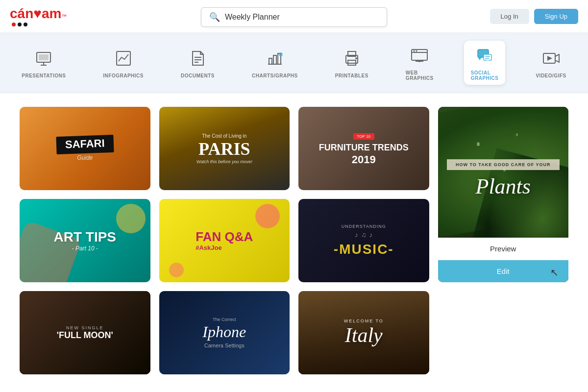  I want to click on documents-label: DOCUMENTS, so click(198, 75).